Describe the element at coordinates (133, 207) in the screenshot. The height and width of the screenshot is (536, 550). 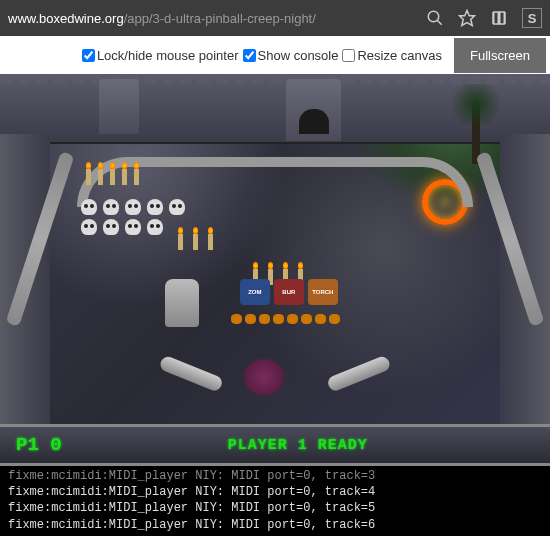
I see `skull-row` at that location.